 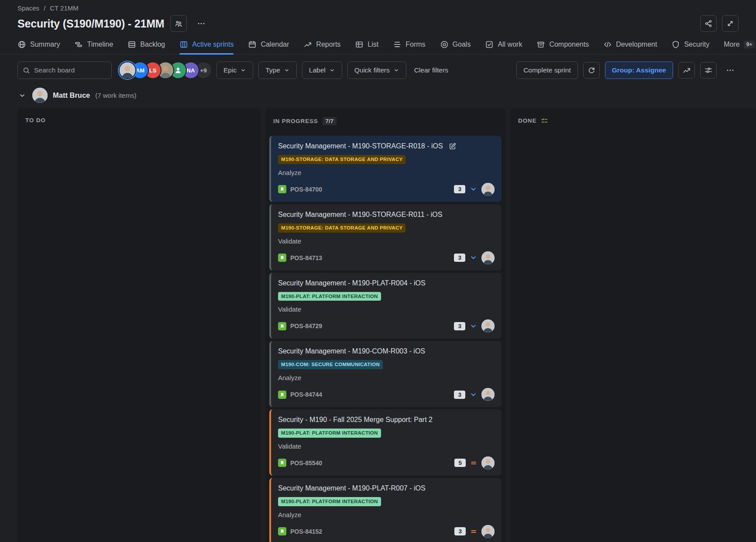 What do you see at coordinates (373, 45) in the screenshot?
I see `tab-label: List` at bounding box center [373, 45].